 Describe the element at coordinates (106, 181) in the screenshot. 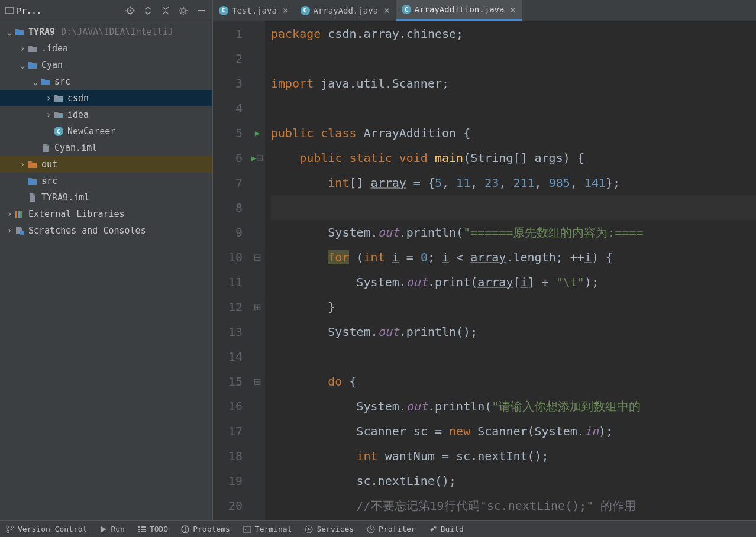

I see `tree-item-src: src` at that location.